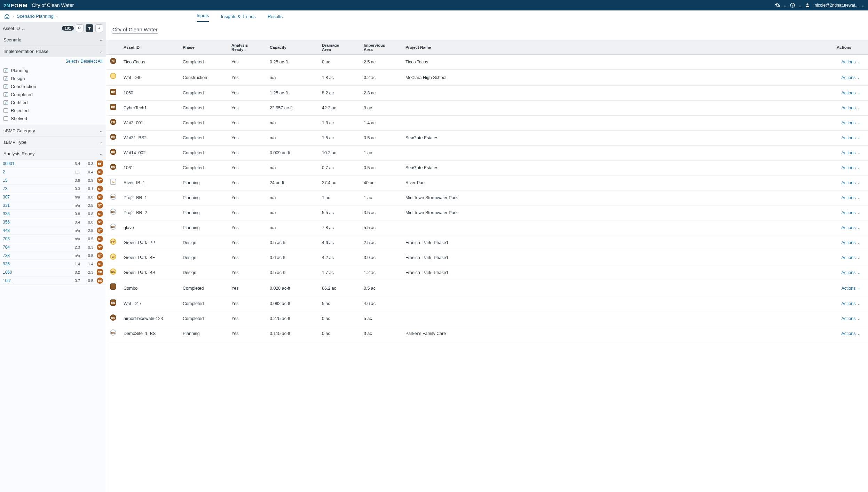 This screenshot has width=868, height=492. I want to click on user-email: nicole@2ndnaturewat..., so click(837, 5).